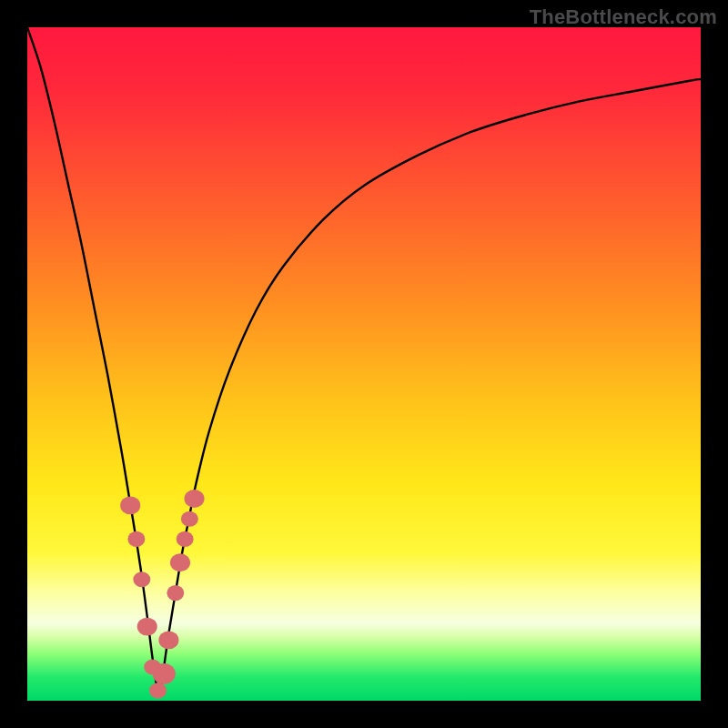  What do you see at coordinates (623, 17) in the screenshot?
I see `watermark-text: TheBottleneck.com` at bounding box center [623, 17].